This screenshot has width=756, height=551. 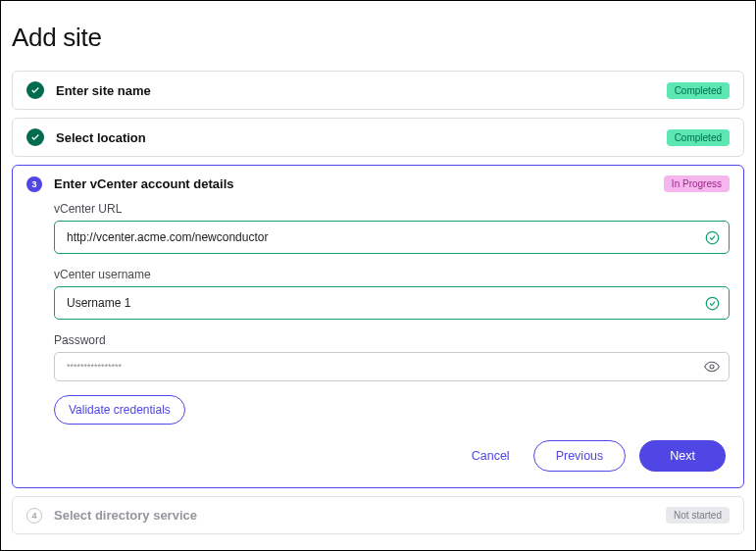 What do you see at coordinates (378, 184) in the screenshot?
I see `step-header: 3 Enter vCenter account details In Progr…` at bounding box center [378, 184].